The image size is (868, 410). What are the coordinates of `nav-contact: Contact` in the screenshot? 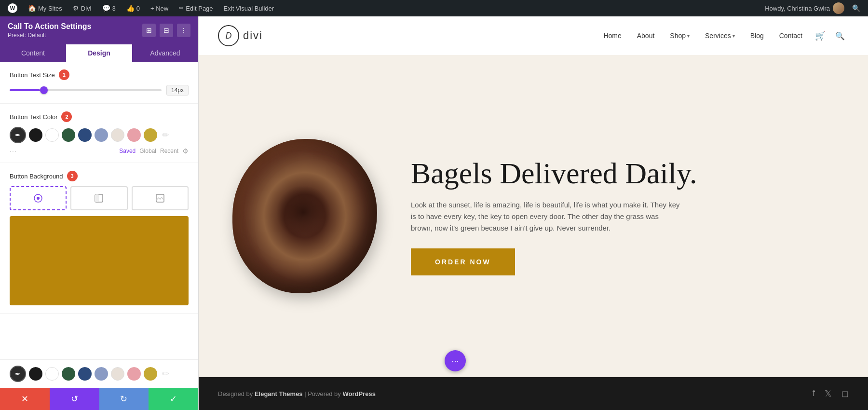 It's located at (791, 36).